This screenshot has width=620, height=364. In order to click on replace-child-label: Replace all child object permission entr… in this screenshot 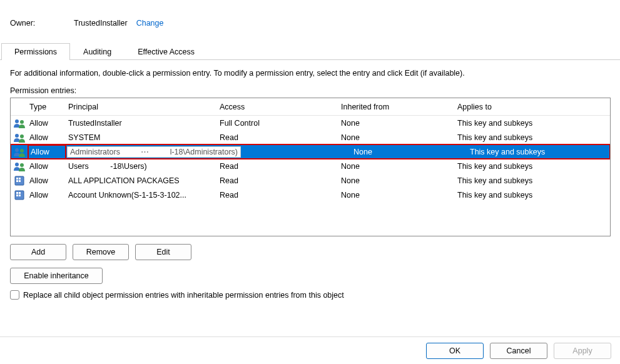, I will do `click(184, 295)`.